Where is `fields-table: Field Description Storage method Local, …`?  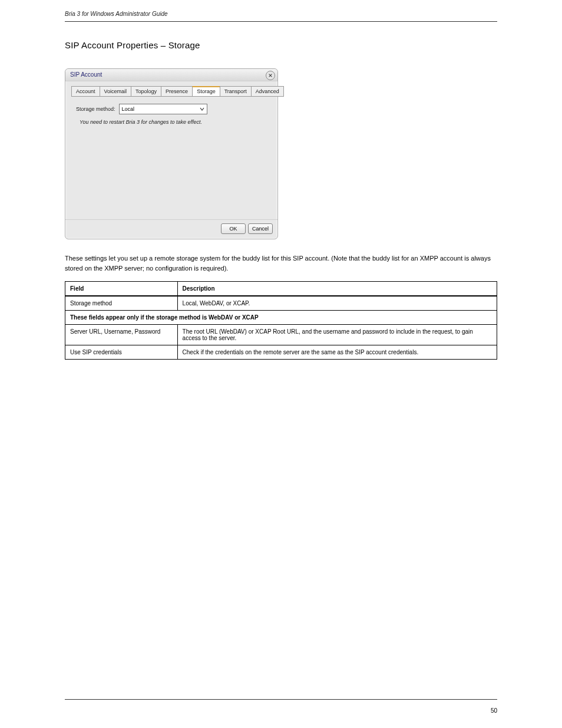
fields-table: Field Description Storage method Local, … is located at coordinates (281, 321).